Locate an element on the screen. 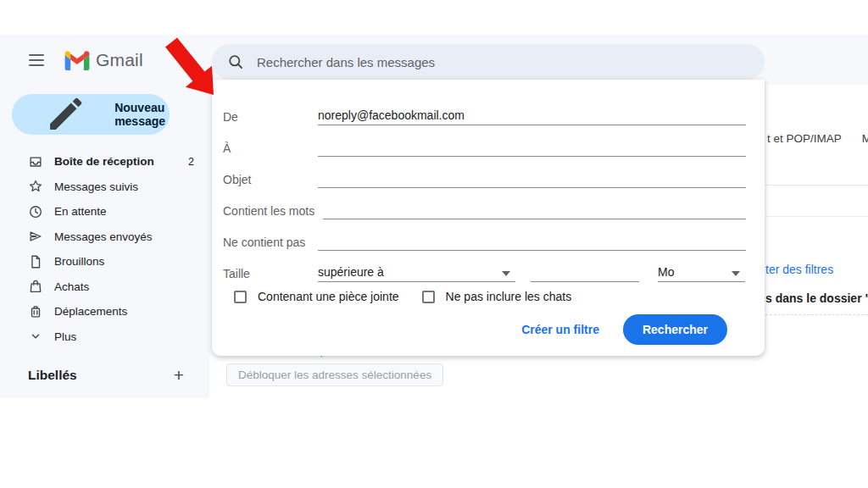 This screenshot has width=868, height=488. star-icon is located at coordinates (36, 186).